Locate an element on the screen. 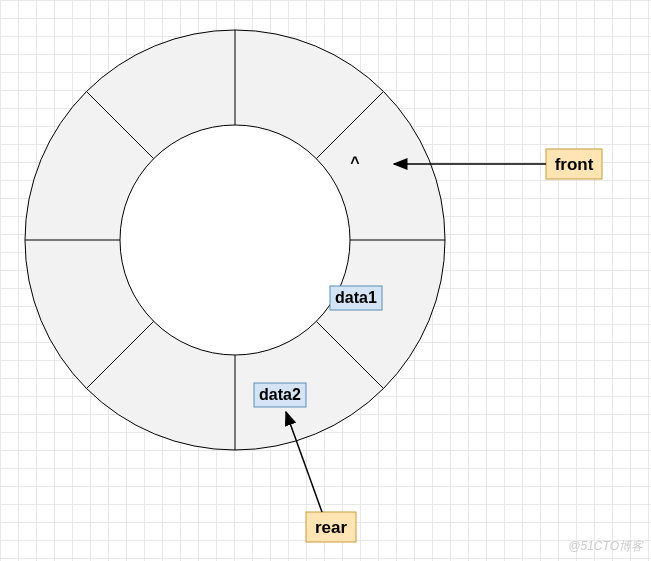  inner-hole is located at coordinates (235, 240).